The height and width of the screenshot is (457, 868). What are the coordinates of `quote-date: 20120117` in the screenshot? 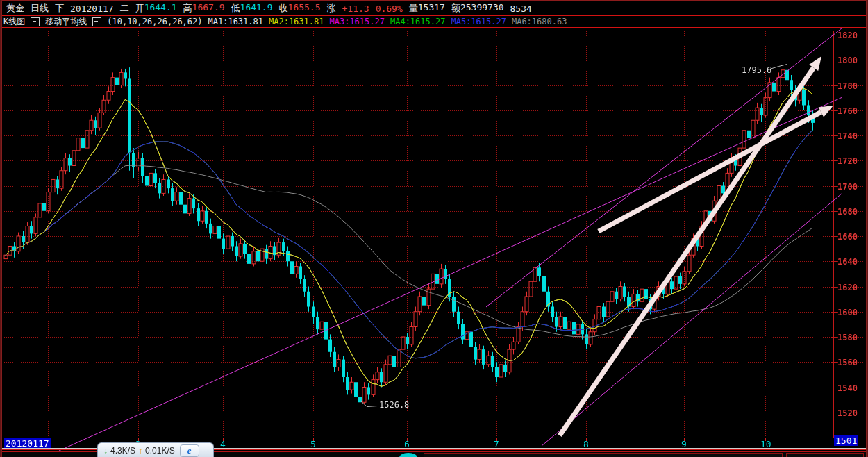 It's located at (92, 8).